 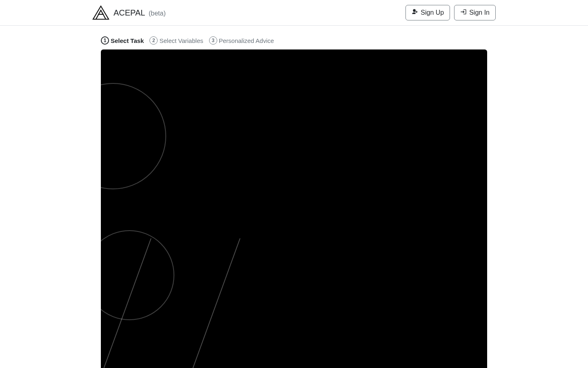 What do you see at coordinates (242, 40) in the screenshot?
I see `stepper-step-3: 3 Personalized Advice` at bounding box center [242, 40].